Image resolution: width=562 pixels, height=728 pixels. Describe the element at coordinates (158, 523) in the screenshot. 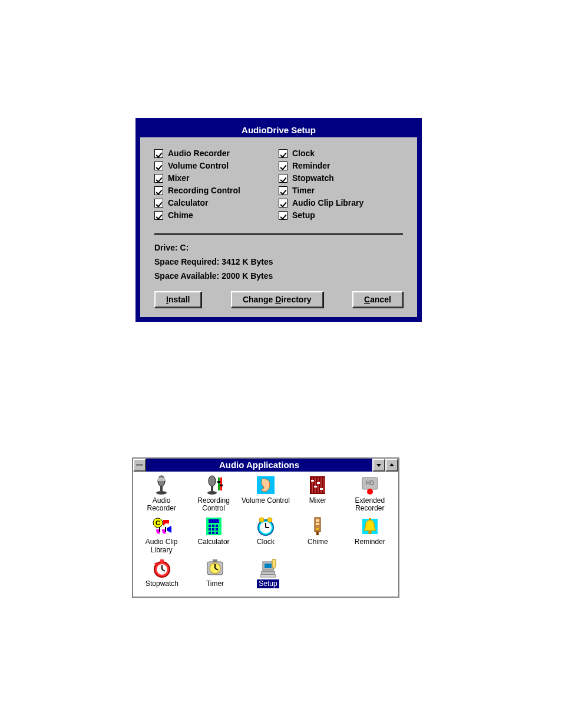

I see `svg-text: C` at that location.